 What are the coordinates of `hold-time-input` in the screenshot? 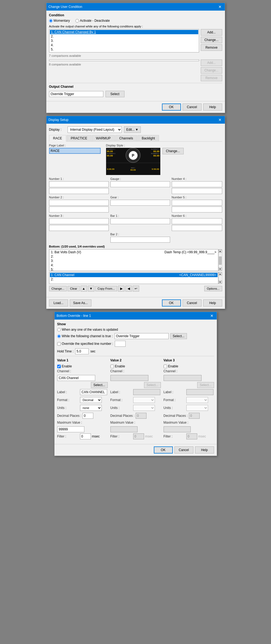 It's located at (82, 351).